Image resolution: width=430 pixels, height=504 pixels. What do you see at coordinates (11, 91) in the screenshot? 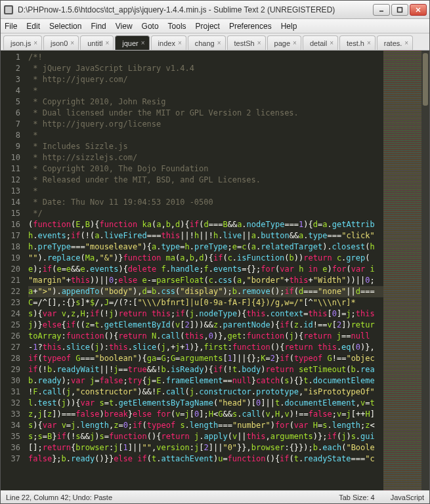
I see `line-number: 4` at bounding box center [11, 91].